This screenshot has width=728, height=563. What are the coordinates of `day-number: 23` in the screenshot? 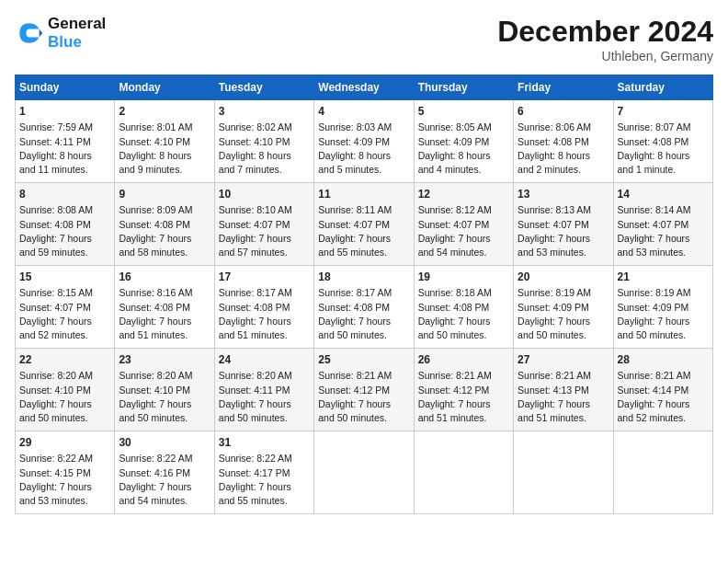 It's located at (164, 361).